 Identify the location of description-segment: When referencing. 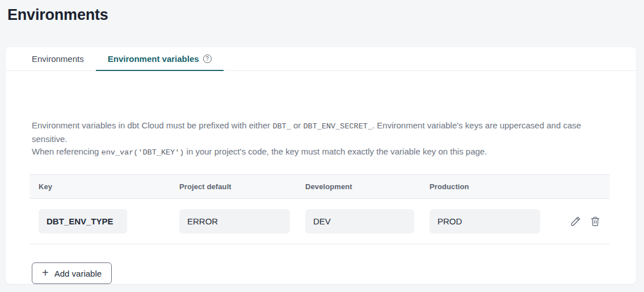
(67, 151).